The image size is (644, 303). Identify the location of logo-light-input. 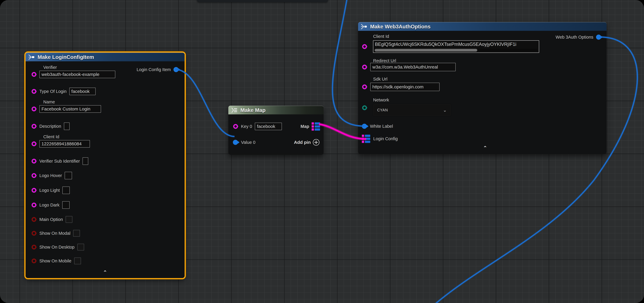
(66, 190).